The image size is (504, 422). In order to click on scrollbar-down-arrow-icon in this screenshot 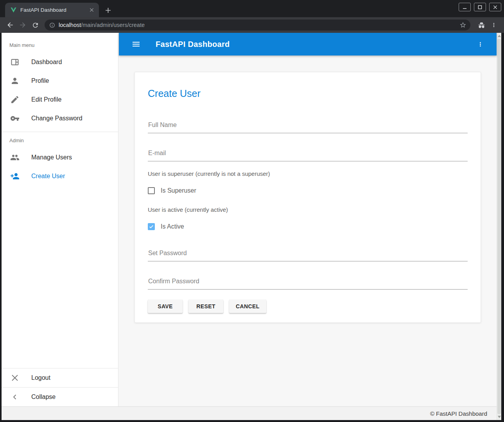, I will do `click(499, 417)`.